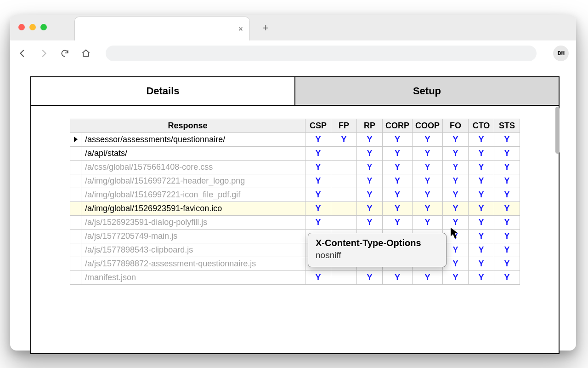  Describe the element at coordinates (188, 126) in the screenshot. I see `column-header: Response` at that location.